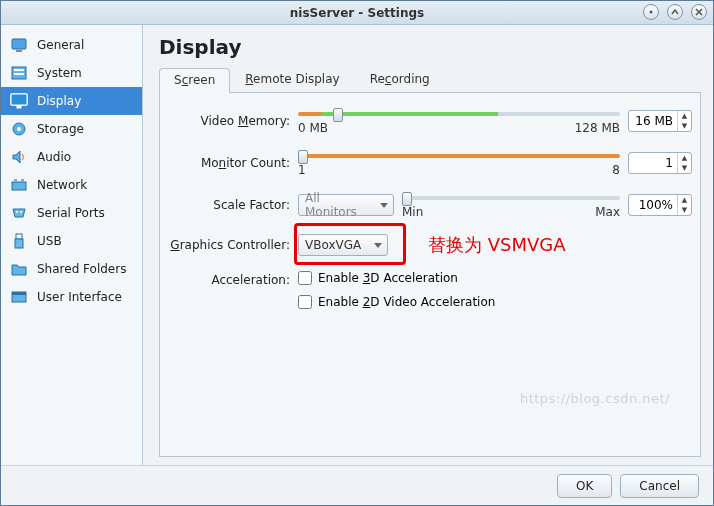 Image resolution: width=714 pixels, height=506 pixels. Describe the element at coordinates (430, 163) in the screenshot. I see `row-monitor-count: Monitor Count: 18 ▲▼` at that location.